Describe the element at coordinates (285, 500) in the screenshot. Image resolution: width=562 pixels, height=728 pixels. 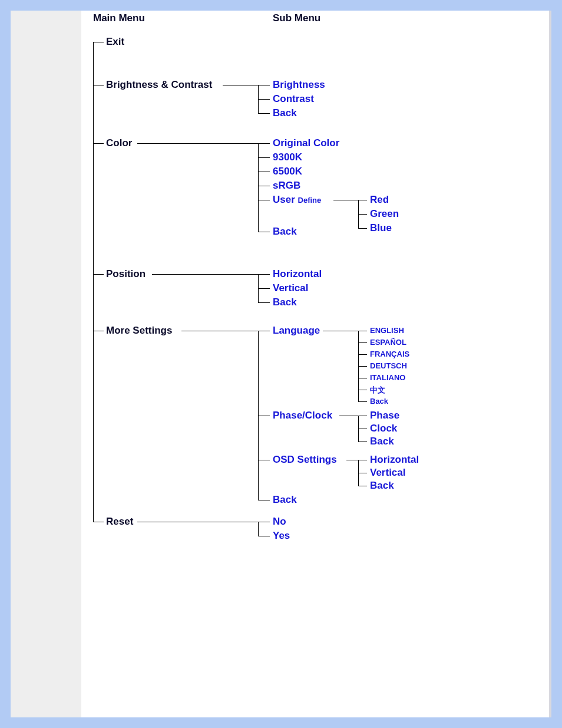
I see `sub-back-more: Back` at that location.